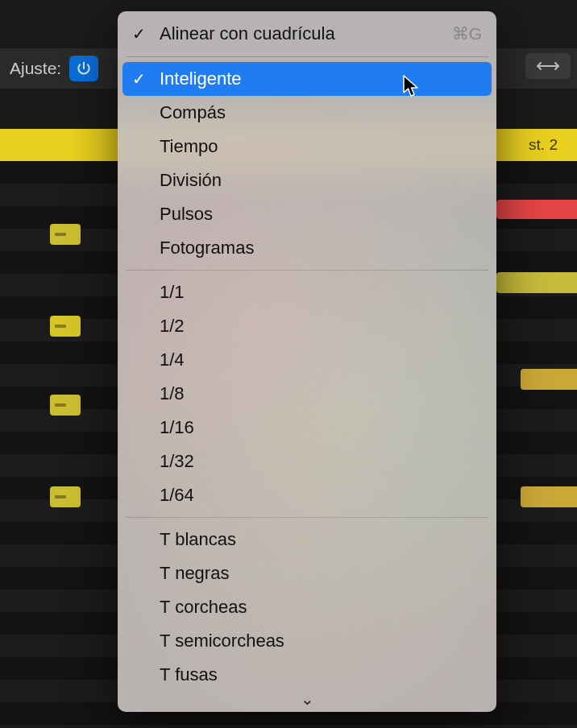 The image size is (577, 728). I want to click on menu-item-label: Fotogramas, so click(206, 248).